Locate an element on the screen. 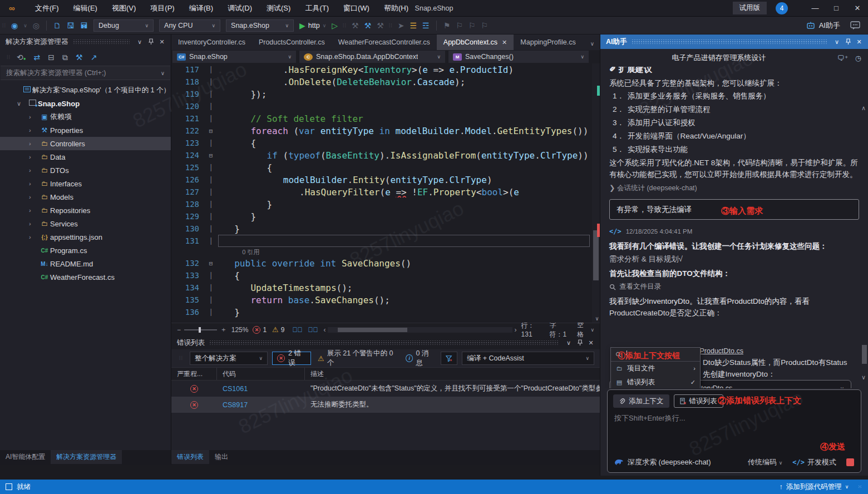  tree-item-weatherforecast-cs: C#WeatherForecast.cs is located at coordinates (86, 277).